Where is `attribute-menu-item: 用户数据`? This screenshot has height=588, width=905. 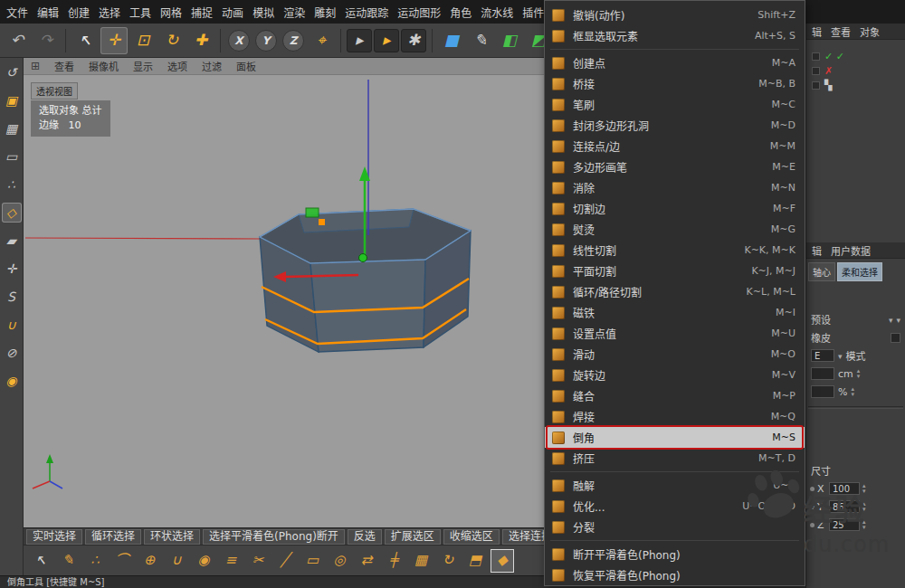 attribute-menu-item: 用户数据 is located at coordinates (851, 251).